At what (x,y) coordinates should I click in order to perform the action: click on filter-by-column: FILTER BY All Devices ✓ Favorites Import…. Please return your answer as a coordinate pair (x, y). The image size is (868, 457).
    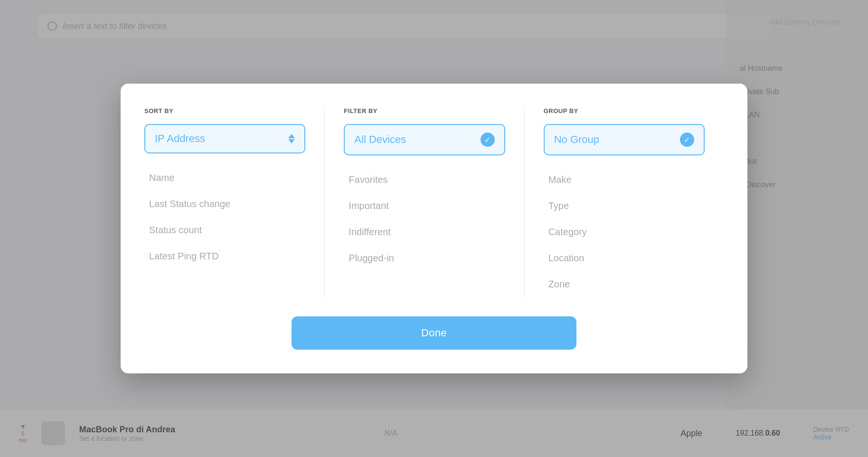
    Looking at the image, I should click on (425, 202).